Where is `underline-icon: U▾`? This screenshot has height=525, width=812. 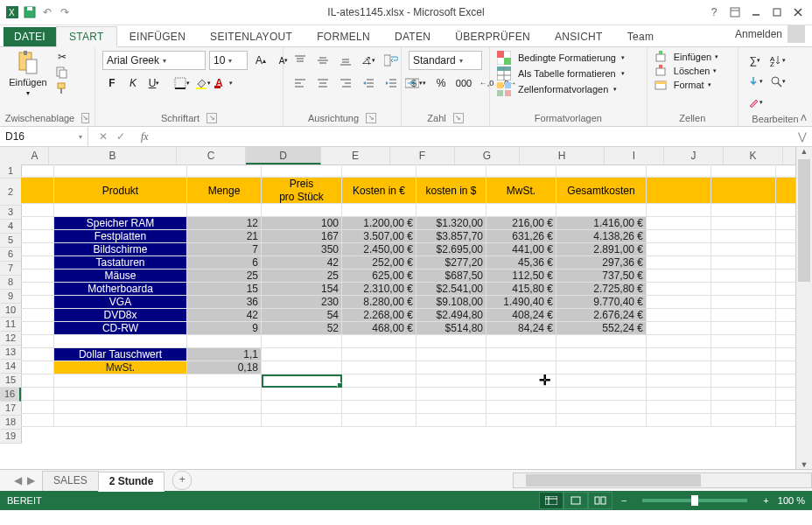 underline-icon: U▾ is located at coordinates (154, 83).